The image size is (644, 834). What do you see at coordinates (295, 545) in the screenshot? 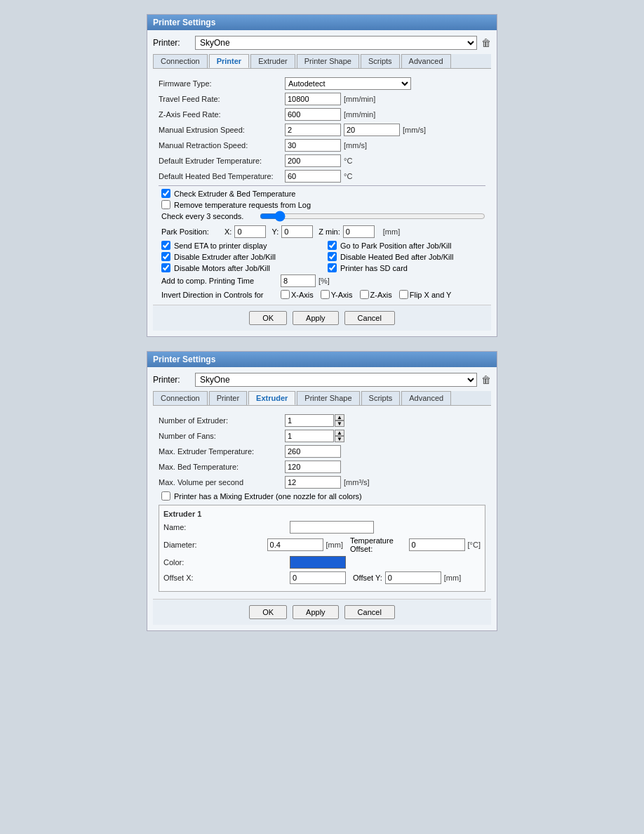
I see `extruder-diameter-input` at bounding box center [295, 545].